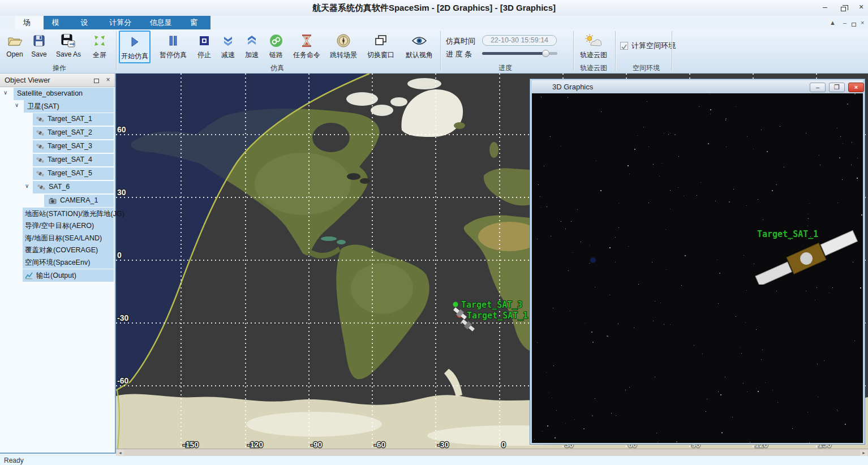 The image size is (868, 465). I want to click on compute-space-env-checkbox: 计算空间环境, so click(648, 46).